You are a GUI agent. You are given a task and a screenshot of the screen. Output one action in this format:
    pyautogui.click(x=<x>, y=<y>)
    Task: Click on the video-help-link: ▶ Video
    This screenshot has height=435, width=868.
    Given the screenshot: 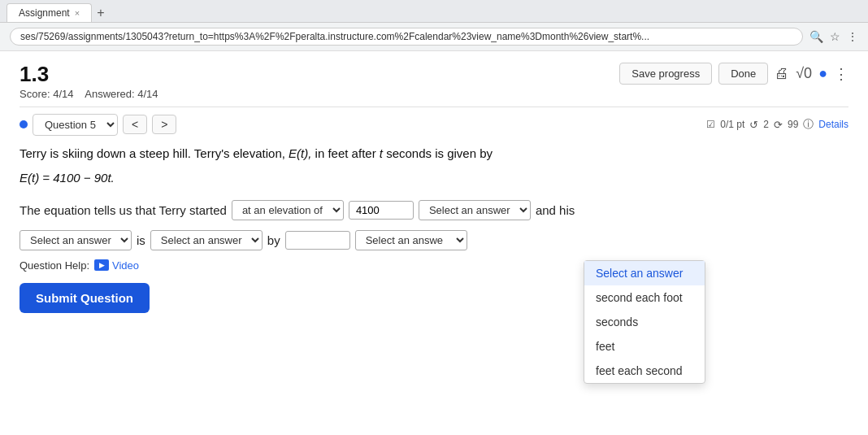 What is the action you would take?
    pyautogui.click(x=117, y=265)
    